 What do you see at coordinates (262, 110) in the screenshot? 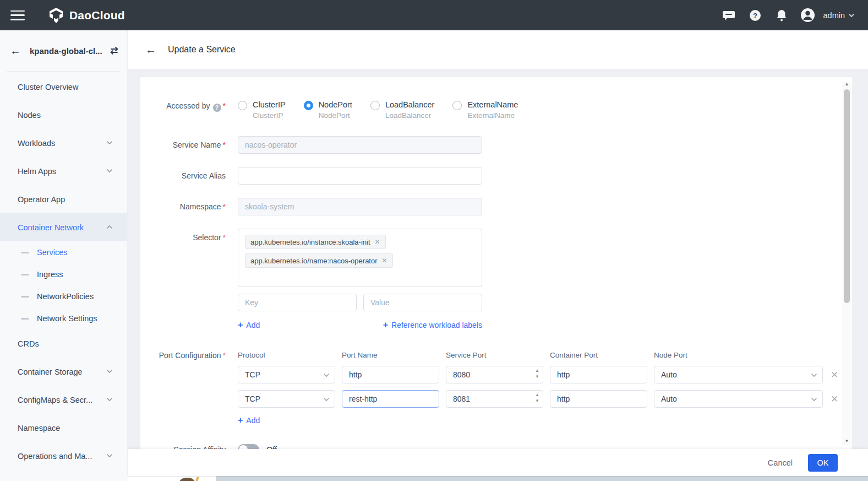
I see `radio-option-clusterip: ClusterIPClusterIP` at bounding box center [262, 110].